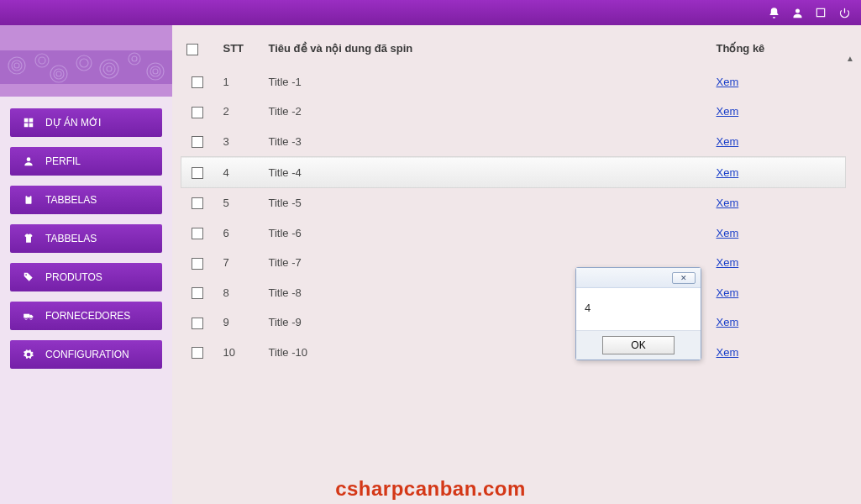  What do you see at coordinates (638, 278) in the screenshot?
I see `dialog-titlebar: ✕` at bounding box center [638, 278].